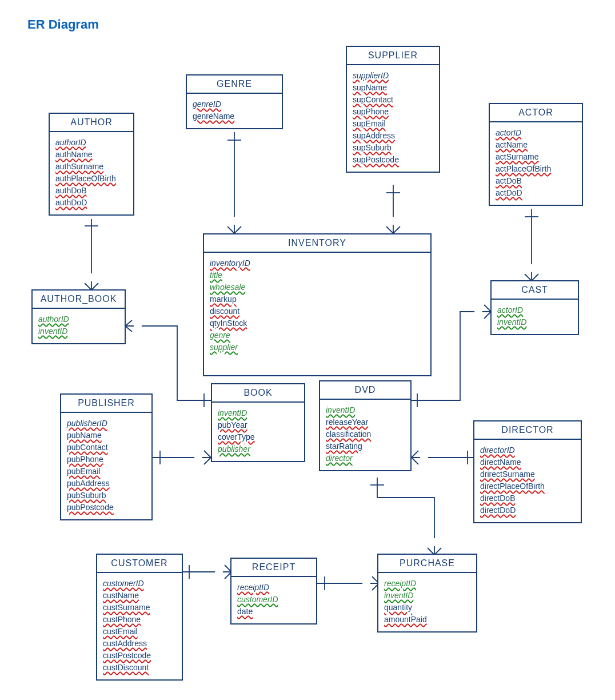 This screenshot has width=615, height=700. I want to click on entity-actor: ACTOR actorIDactNameactSurnameactPlaceOf…, so click(536, 154).